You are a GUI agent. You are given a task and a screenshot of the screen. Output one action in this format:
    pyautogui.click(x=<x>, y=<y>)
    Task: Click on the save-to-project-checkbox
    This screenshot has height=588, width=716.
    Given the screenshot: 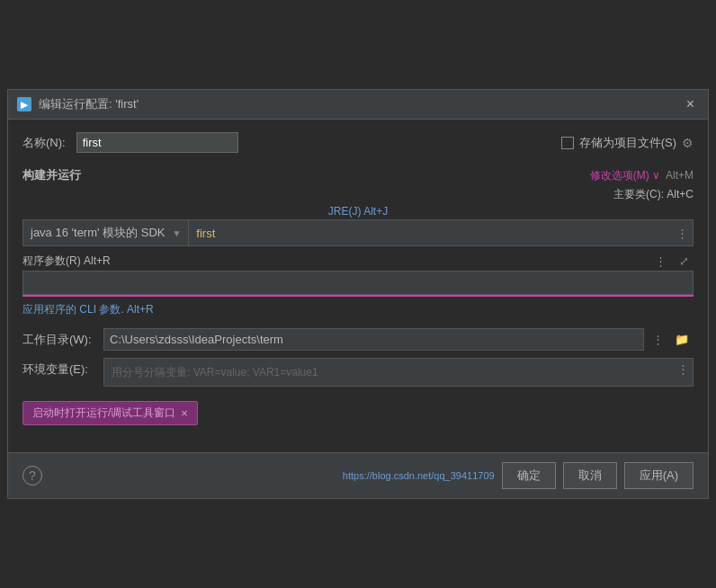 What is the action you would take?
    pyautogui.click(x=568, y=143)
    